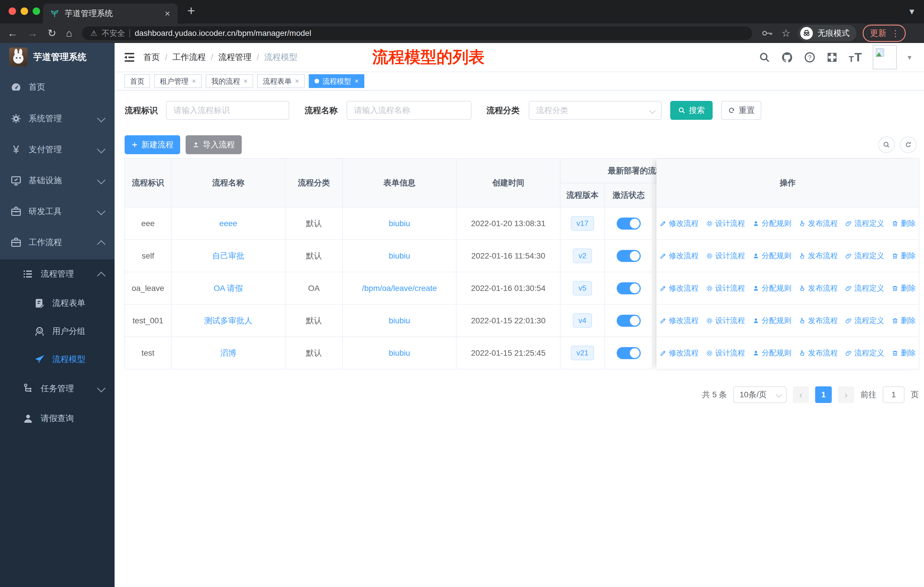  Describe the element at coordinates (111, 13) in the screenshot. I see `browser-tab: 芋道管理系统 ×` at that location.